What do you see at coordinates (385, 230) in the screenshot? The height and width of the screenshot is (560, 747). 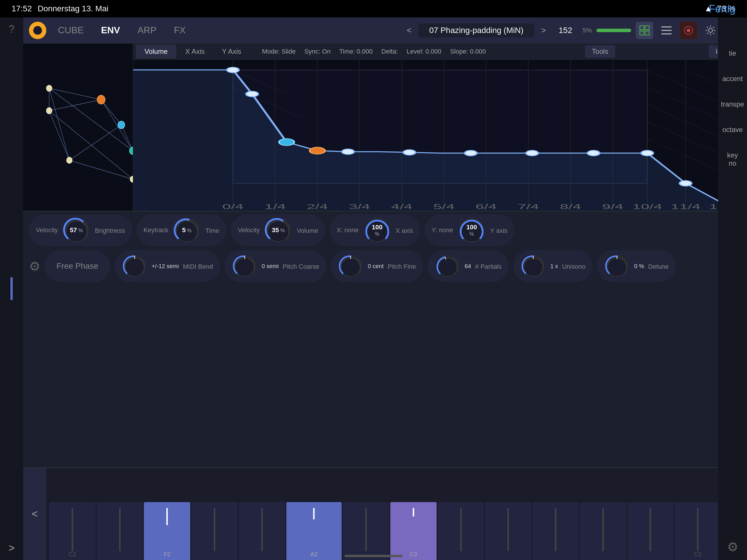 I see `knob-row-1: Velocity 57 % Brightness` at bounding box center [385, 230].